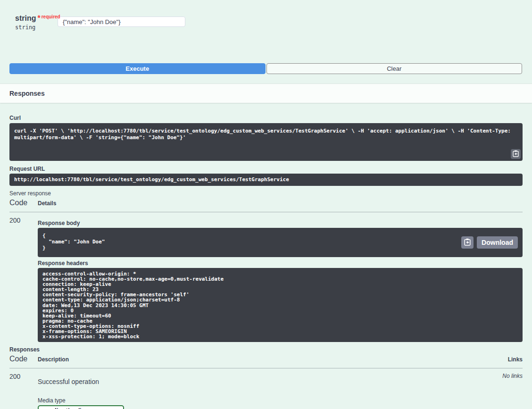 The width and height of the screenshot is (532, 409). I want to click on responses-section-header: Responses, so click(266, 93).